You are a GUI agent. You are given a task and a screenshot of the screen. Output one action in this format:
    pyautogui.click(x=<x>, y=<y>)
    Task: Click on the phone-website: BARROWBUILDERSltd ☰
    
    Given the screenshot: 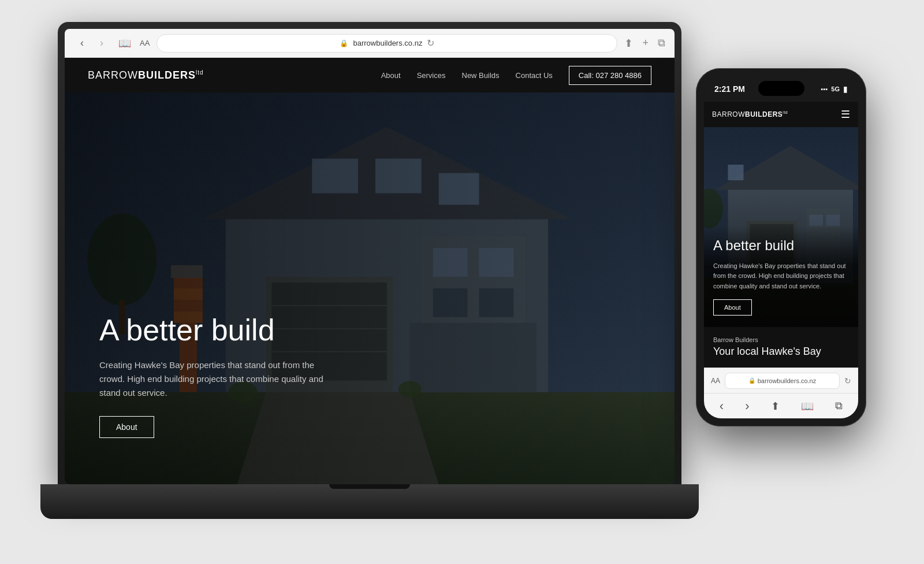 What is the action you would take?
    pyautogui.click(x=781, y=260)
    